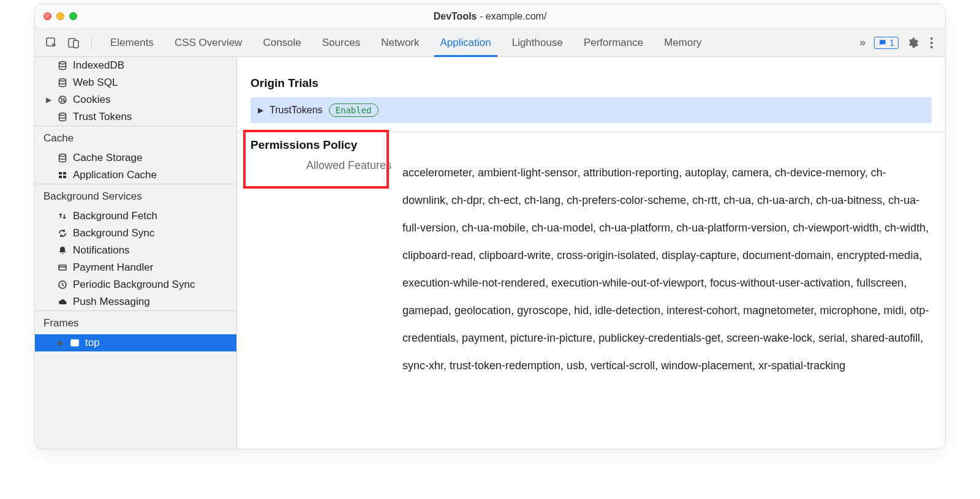 The image size is (980, 499). What do you see at coordinates (136, 302) in the screenshot?
I see `sidebar-item-push-messaging: Push Messaging` at bounding box center [136, 302].